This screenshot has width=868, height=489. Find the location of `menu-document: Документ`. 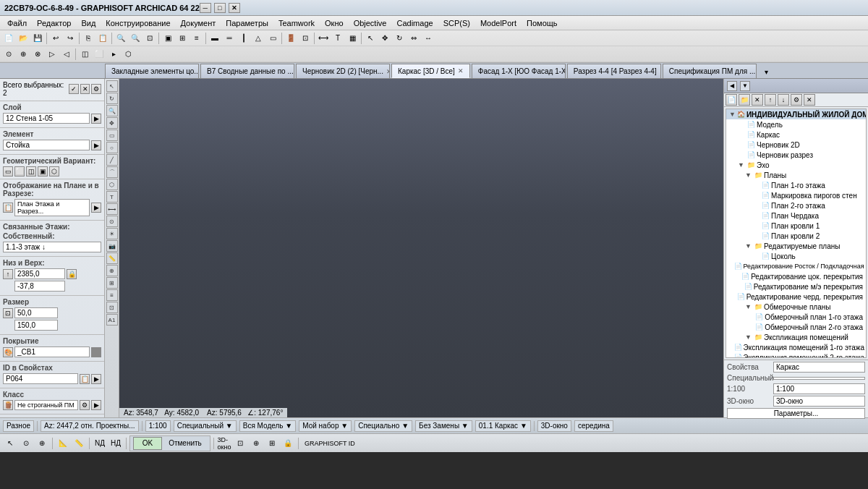

menu-document: Документ is located at coordinates (198, 23).